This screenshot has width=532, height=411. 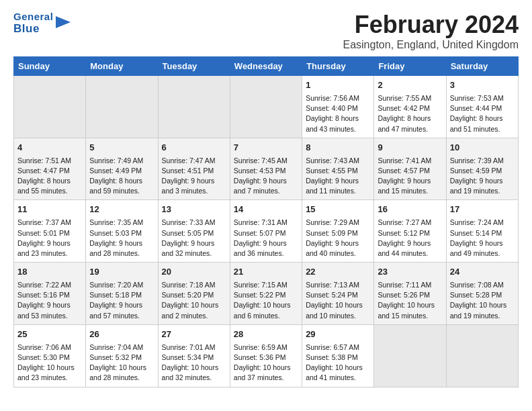 What do you see at coordinates (482, 210) in the screenshot?
I see `day-number: 17` at bounding box center [482, 210].